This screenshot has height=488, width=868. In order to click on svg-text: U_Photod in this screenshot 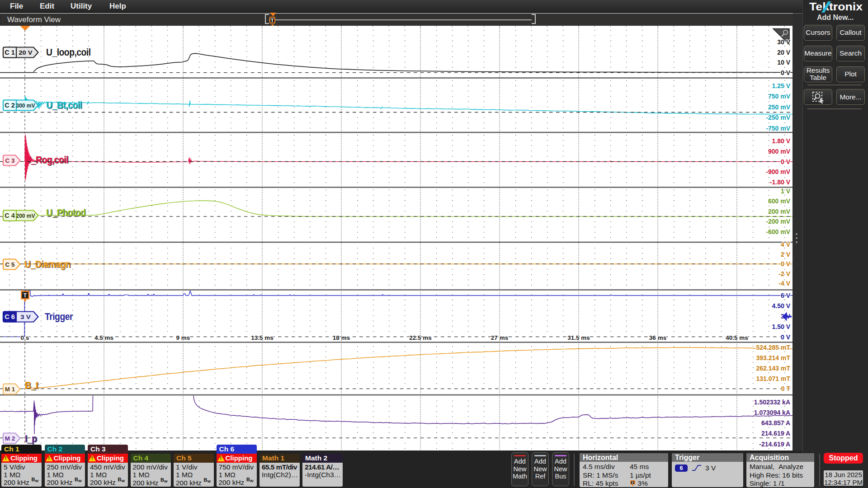, I will do `click(66, 212)`.